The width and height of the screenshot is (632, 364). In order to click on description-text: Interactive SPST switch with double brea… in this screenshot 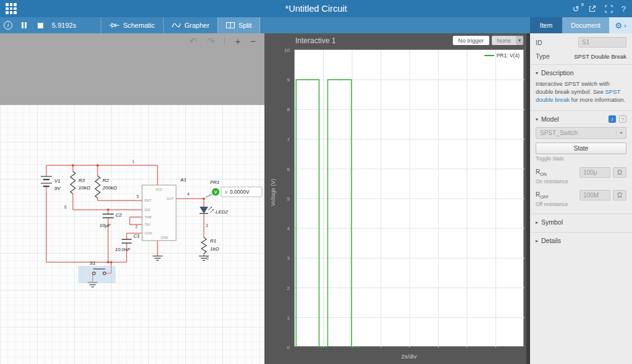, I will do `click(581, 94)`.